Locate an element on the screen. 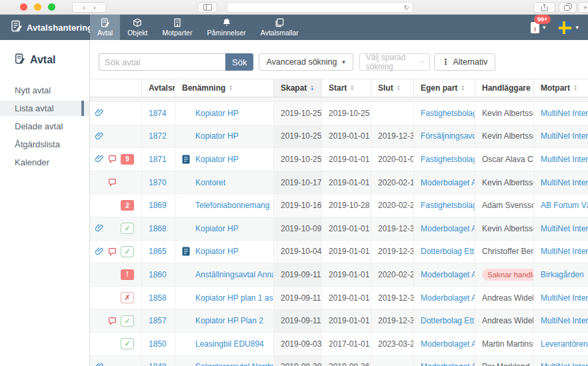 The image size is (588, 366). contract-number-link: 1857 is located at coordinates (157, 321).